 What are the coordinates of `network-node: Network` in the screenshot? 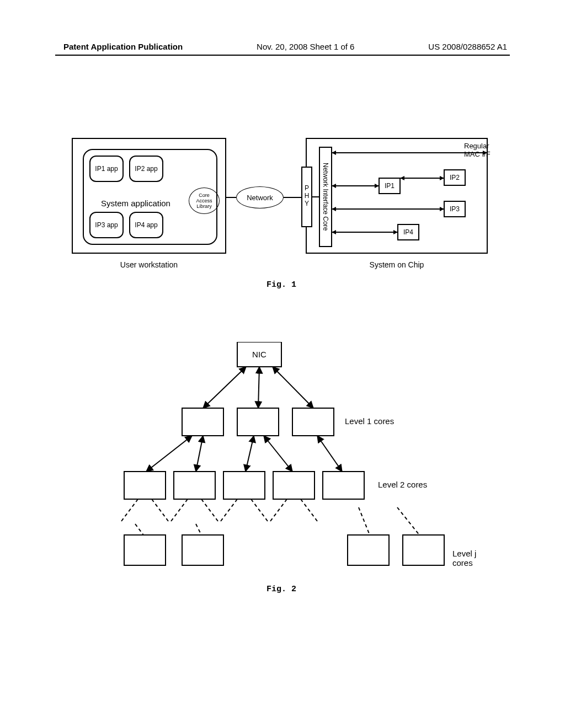 It's located at (260, 197).